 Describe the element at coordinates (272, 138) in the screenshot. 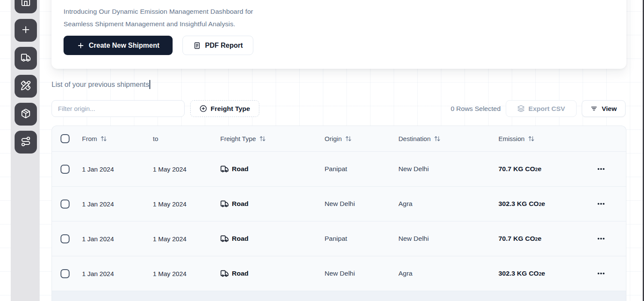

I see `column-header-freight-type: Freight Type` at that location.